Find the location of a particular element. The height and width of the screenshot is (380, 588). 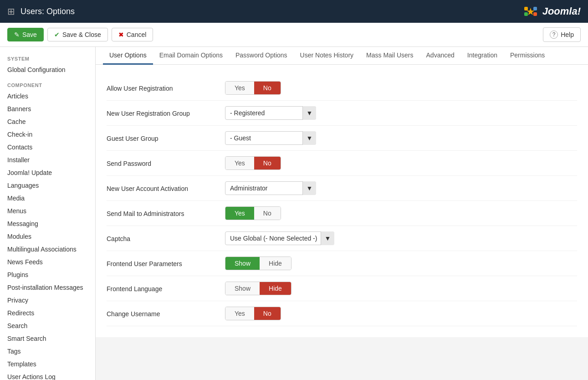

save-label: Save is located at coordinates (30, 35).